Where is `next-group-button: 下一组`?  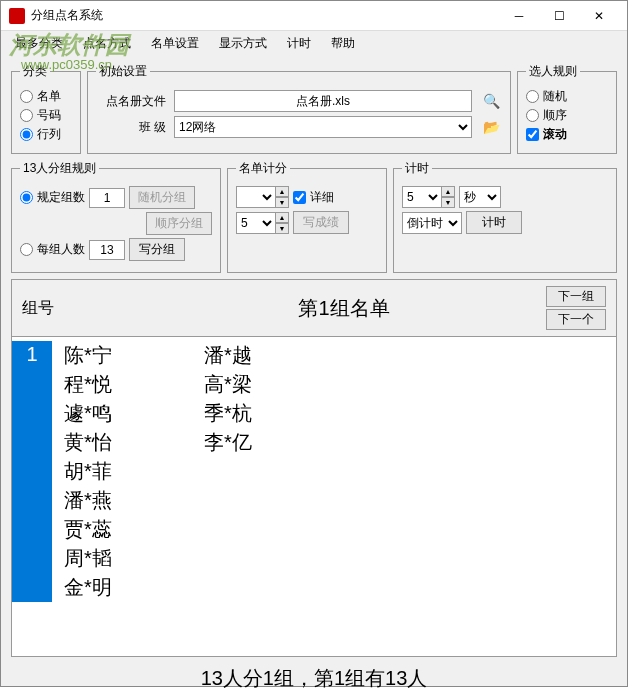
next-group-button: 下一组 is located at coordinates (576, 296).